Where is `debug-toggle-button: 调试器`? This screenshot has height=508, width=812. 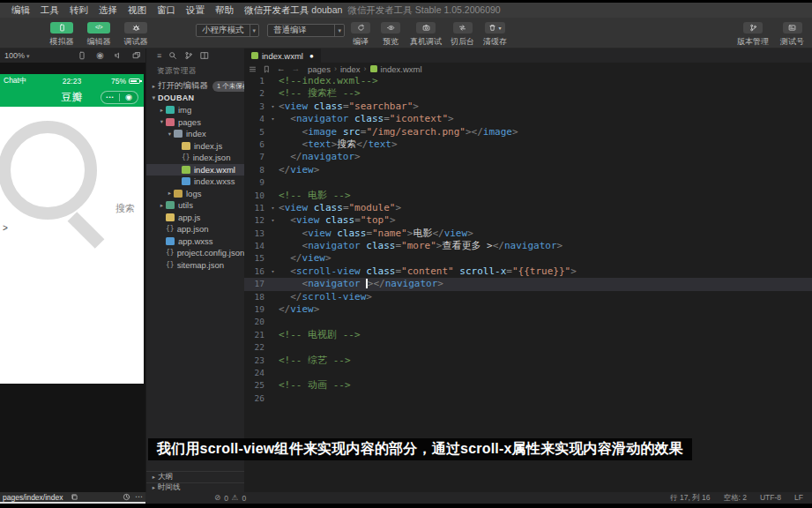 debug-toggle-button: 调试器 is located at coordinates (136, 35).